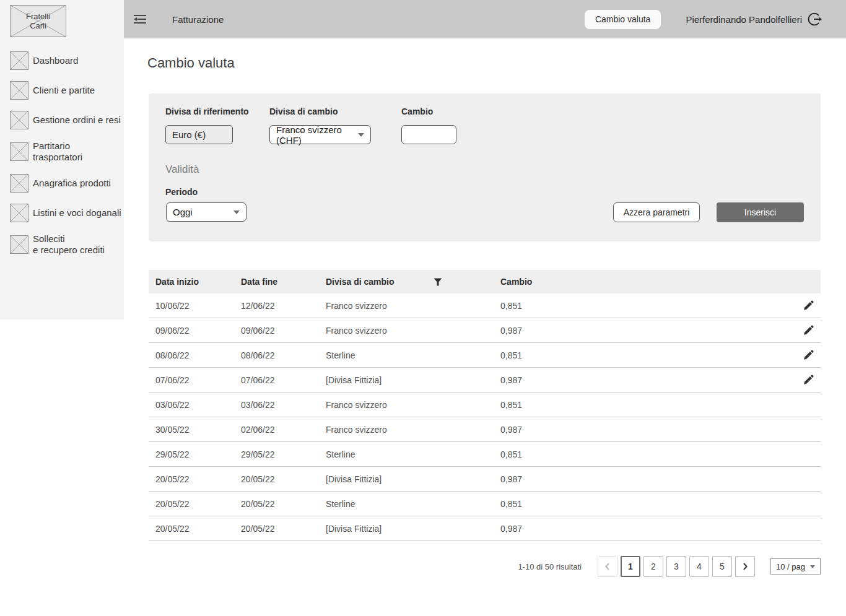 Image resolution: width=846 pixels, height=616 pixels. I want to click on sidebar-item-label: Listini e voci doganali, so click(77, 213).